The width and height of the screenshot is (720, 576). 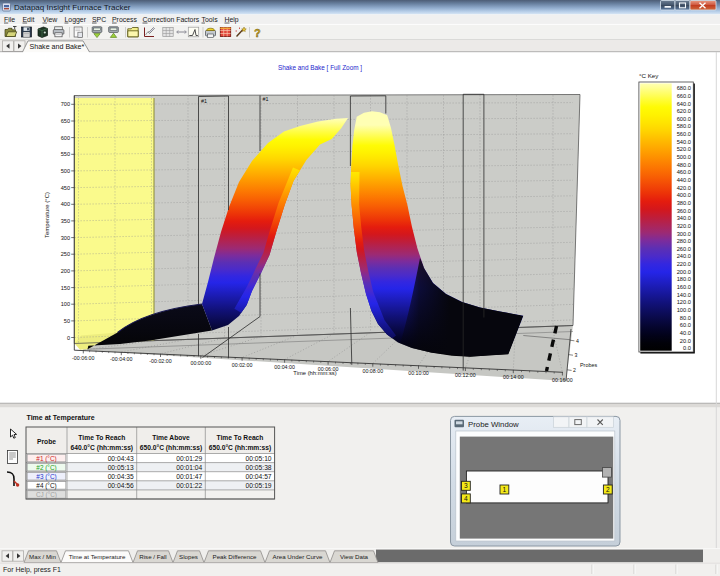 I want to click on svg-text: 550, so click(x=66, y=154).